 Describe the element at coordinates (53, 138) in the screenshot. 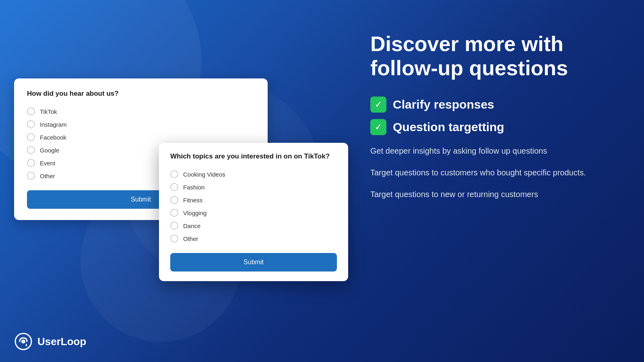

I see `option-facebook-label: Facebook` at that location.